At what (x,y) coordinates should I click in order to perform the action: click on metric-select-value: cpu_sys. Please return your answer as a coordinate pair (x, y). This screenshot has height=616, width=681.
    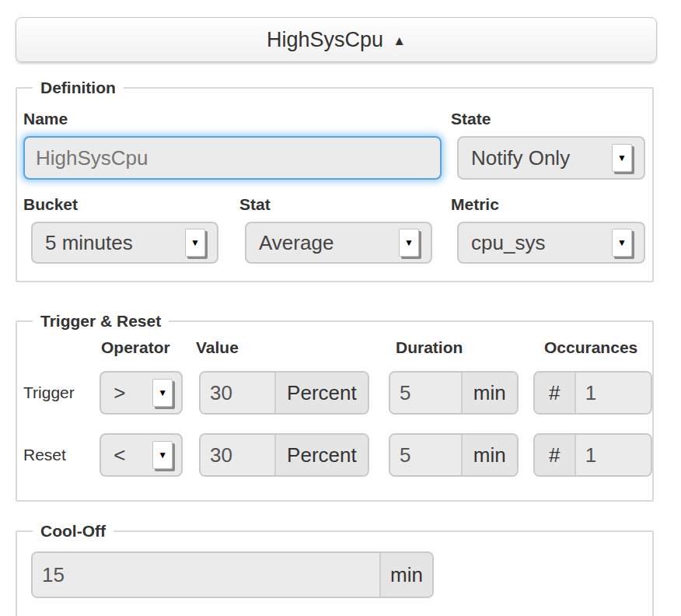
    Looking at the image, I should click on (541, 243).